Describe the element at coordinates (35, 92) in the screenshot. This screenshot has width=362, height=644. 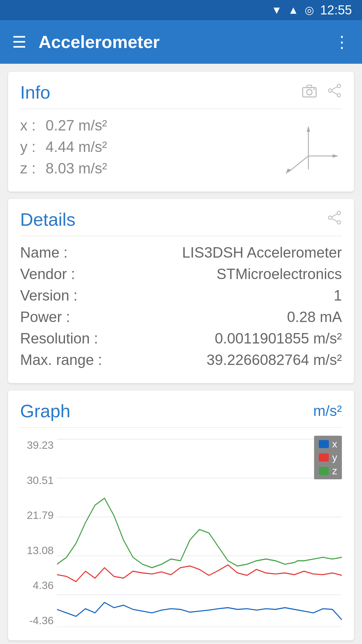
I see `info-title: Info` at that location.